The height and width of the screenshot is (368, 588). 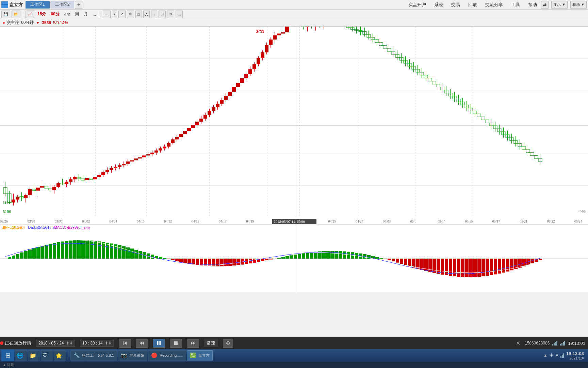 I want to click on playback-prev-btn, so click(x=125, y=343).